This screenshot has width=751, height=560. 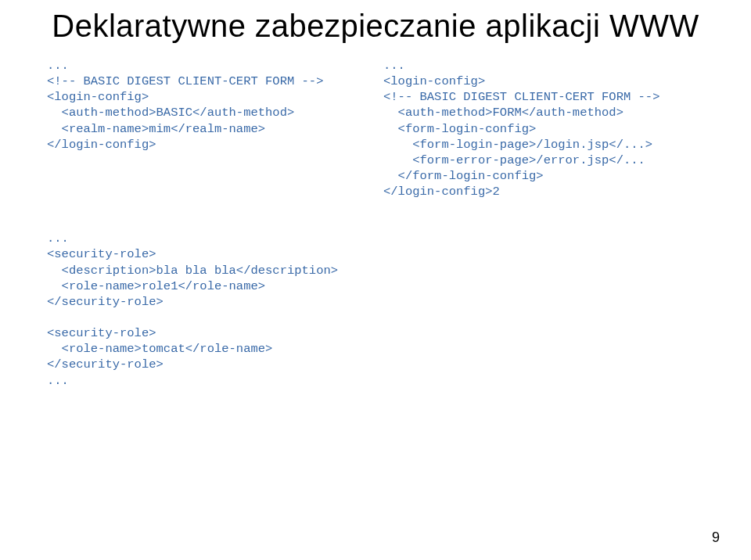 I want to click on code-block-right: ... <login-config> <!-- BASIC DIGEST CLI…, so click(x=544, y=128).